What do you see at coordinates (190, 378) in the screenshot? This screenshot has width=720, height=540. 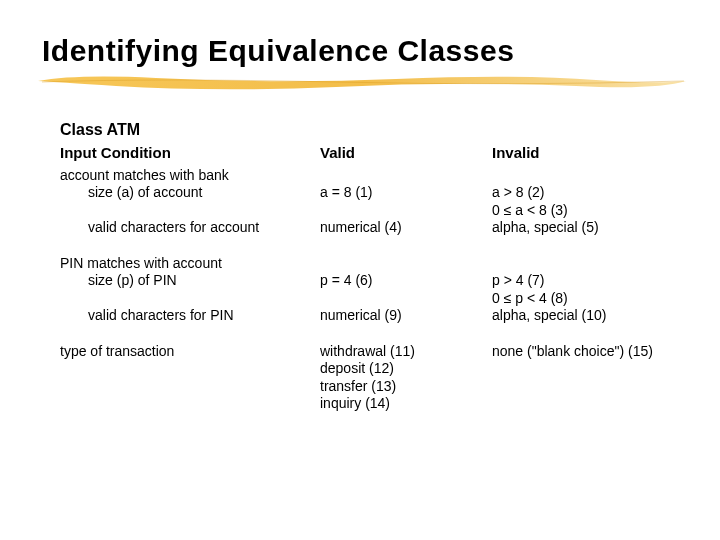 I see `cond-transaction-type: type of transaction` at bounding box center [190, 378].